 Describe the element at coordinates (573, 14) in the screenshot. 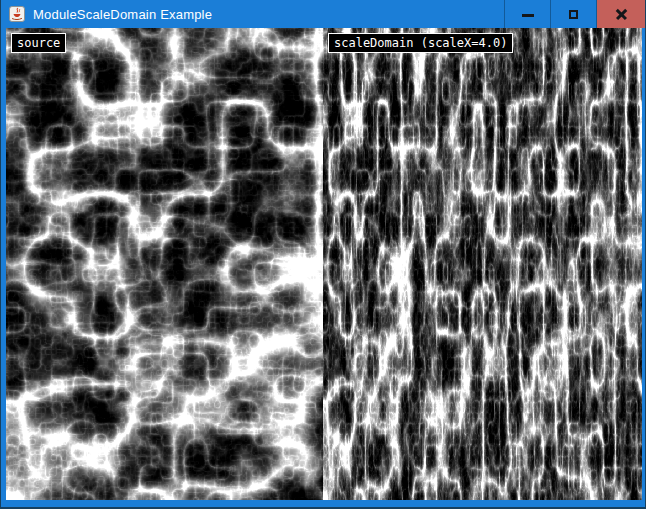

I see `maximize-button` at that location.